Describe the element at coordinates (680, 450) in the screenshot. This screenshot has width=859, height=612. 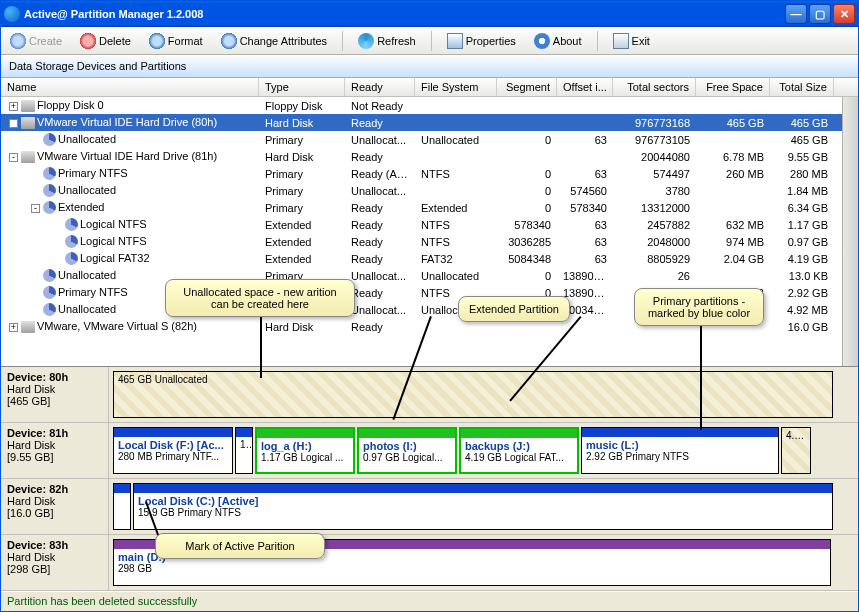
I see `partition-box: music (L:)2.92 GB Primary NTFS` at that location.